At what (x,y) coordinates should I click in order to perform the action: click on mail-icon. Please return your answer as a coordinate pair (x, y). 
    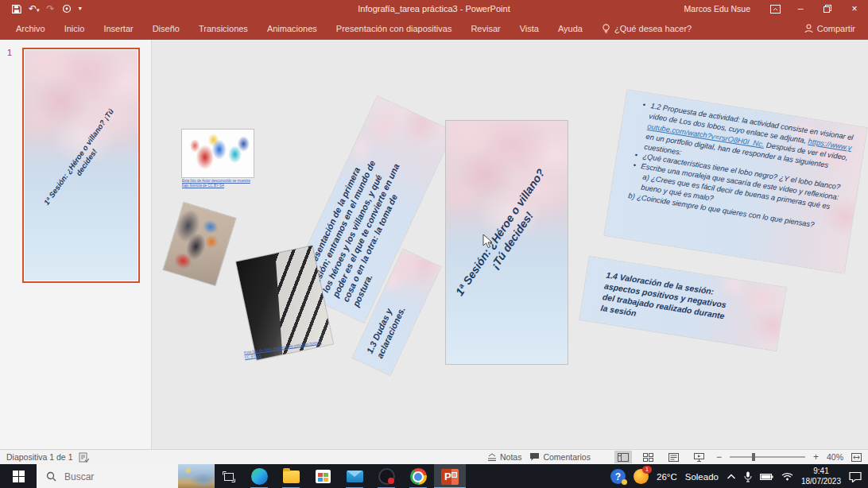
    Looking at the image, I should click on (355, 477).